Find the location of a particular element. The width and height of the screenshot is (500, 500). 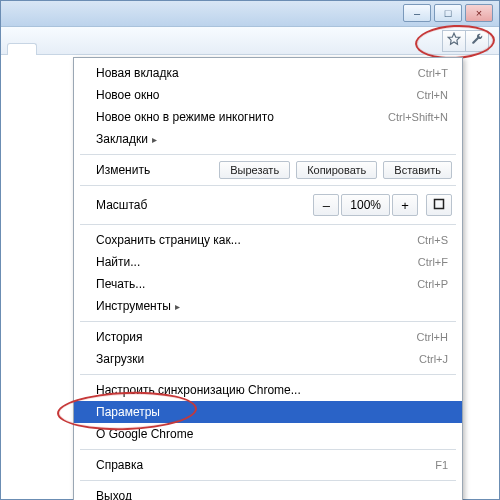

edit-label: Изменить is located at coordinates (123, 170).